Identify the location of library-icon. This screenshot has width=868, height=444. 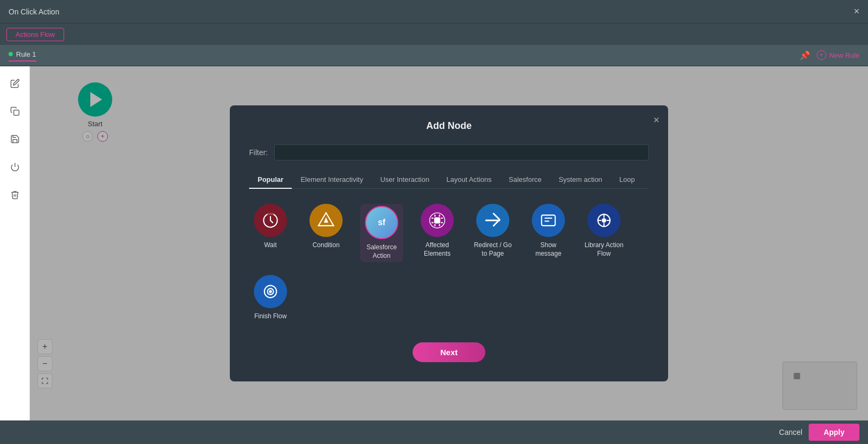
(604, 220).